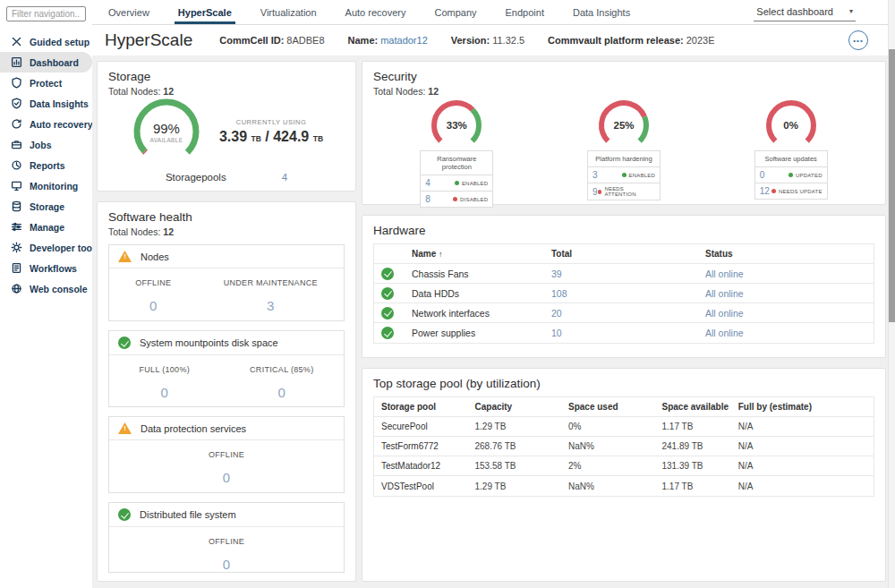 This screenshot has width=895, height=588. What do you see at coordinates (226, 217) in the screenshot?
I see `software-health-title: Software health` at bounding box center [226, 217].